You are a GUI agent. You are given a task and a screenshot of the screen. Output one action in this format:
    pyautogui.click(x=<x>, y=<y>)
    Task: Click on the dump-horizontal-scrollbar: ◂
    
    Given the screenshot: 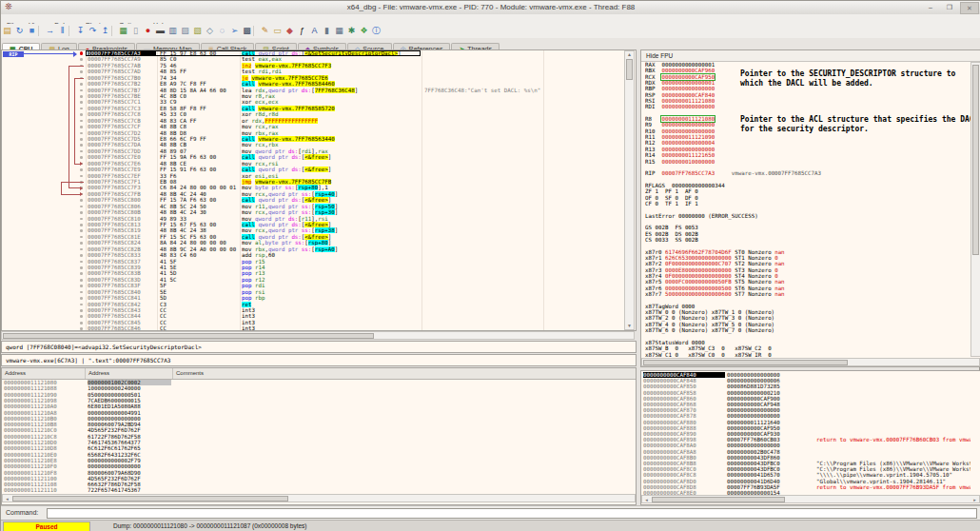 What is the action you would take?
    pyautogui.click(x=319, y=499)
    